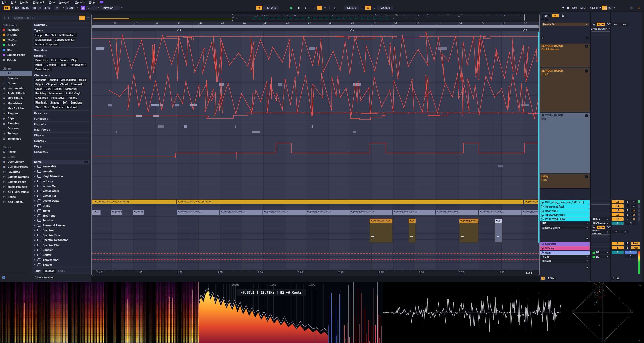 The height and width of the screenshot is (343, 644). Describe the element at coordinates (16, 98) in the screenshot. I see `sidebar-item-midi-effects: ≣MIDI Effects` at that location.